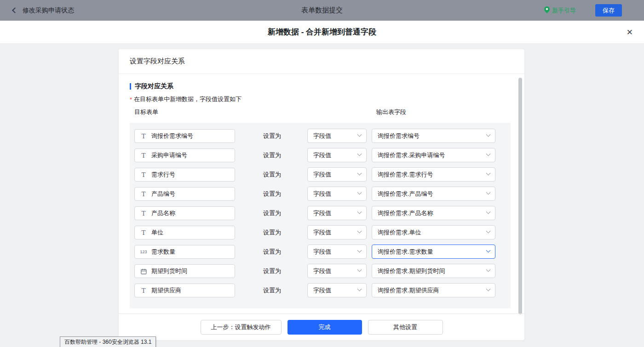 The image size is (644, 347). I want to click on target-field-label: 期望到货时间, so click(169, 271).